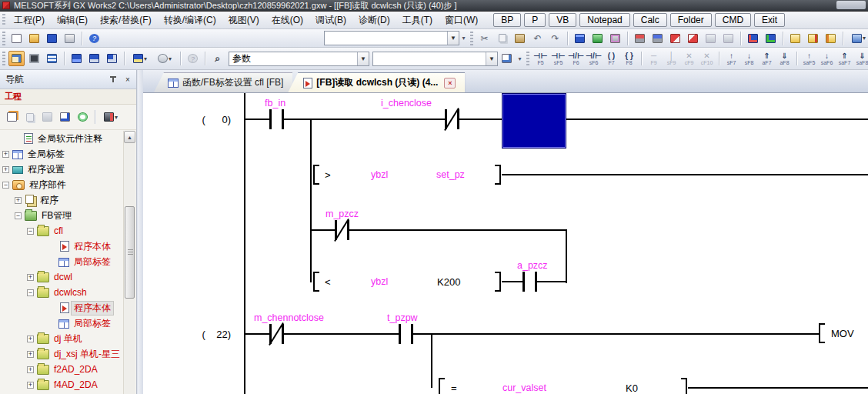 Image resolution: width=868 pixels, height=394 pixels. Describe the element at coordinates (277, 119) in the screenshot. I see `open-contact-fb-in` at that location.